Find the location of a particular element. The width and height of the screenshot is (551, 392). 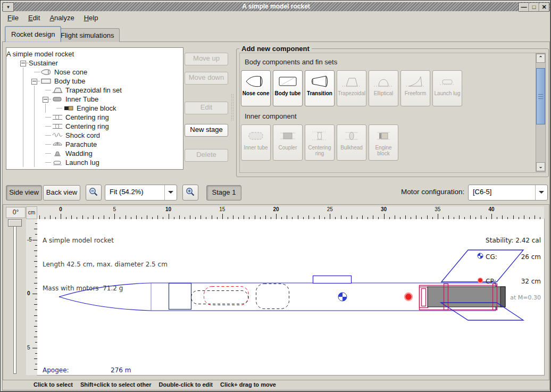

move-down-button: Move down is located at coordinates (206, 78).